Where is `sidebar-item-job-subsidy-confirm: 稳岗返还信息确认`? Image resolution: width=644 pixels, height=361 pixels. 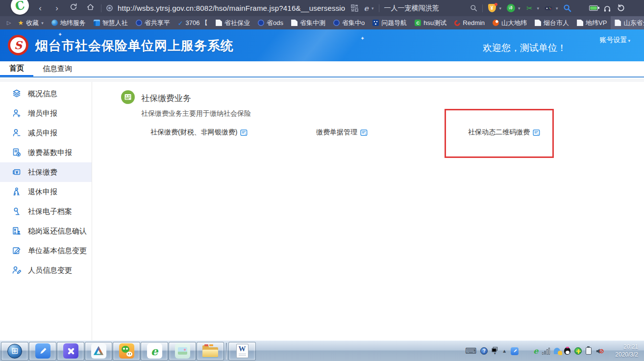
sidebar-item-job-subsidy-confirm: 稳岗返还信息确认 is located at coordinates (46, 231).